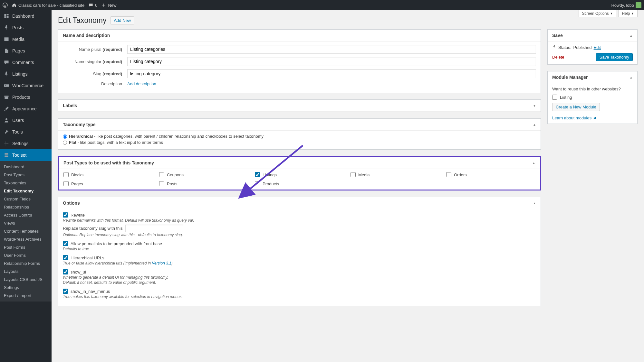 The image size is (644, 362). Describe the element at coordinates (65, 258) in the screenshot. I see `hier-urls-checkbox` at that location.